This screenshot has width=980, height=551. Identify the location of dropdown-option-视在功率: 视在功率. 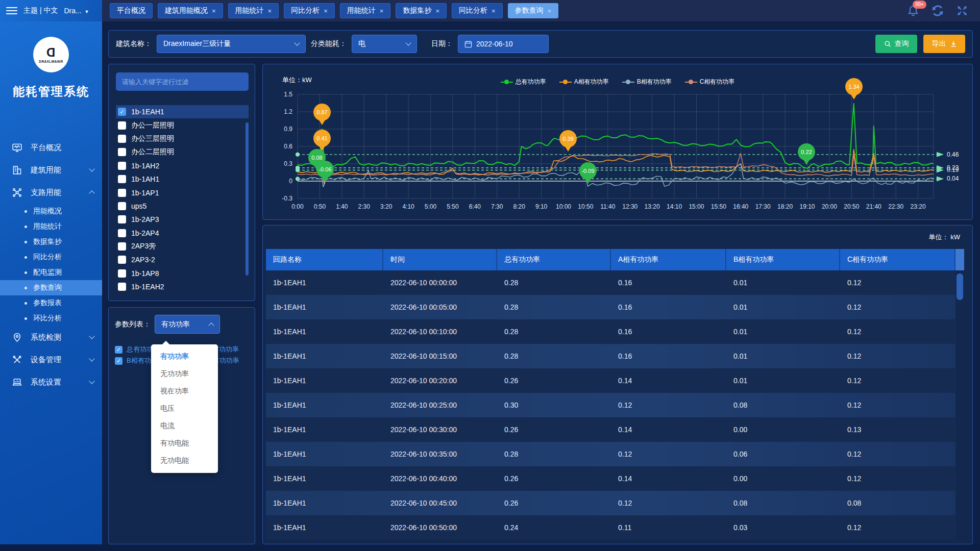
(185, 391).